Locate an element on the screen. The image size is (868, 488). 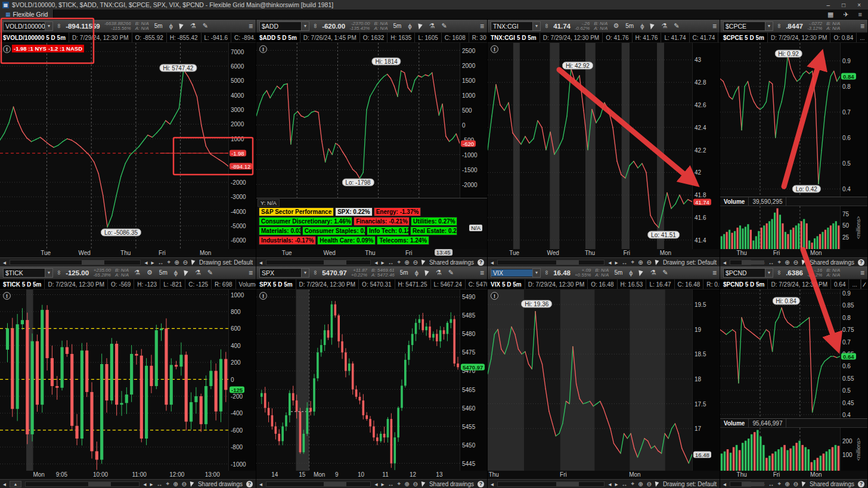
symbol-select: $CPCE▾ is located at coordinates (748, 26).